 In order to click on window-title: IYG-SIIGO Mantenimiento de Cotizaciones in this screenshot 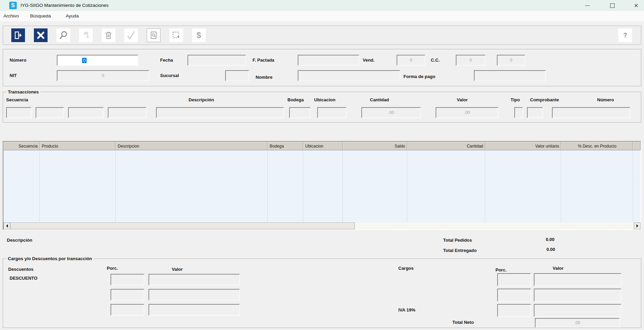, I will do `click(64, 5)`.